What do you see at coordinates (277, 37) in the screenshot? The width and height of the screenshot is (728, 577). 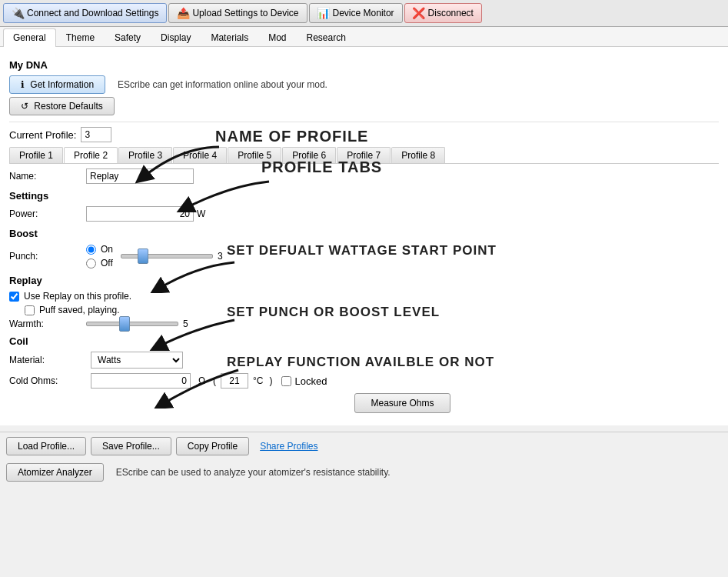 I see `tab-mod: Mod` at bounding box center [277, 37].